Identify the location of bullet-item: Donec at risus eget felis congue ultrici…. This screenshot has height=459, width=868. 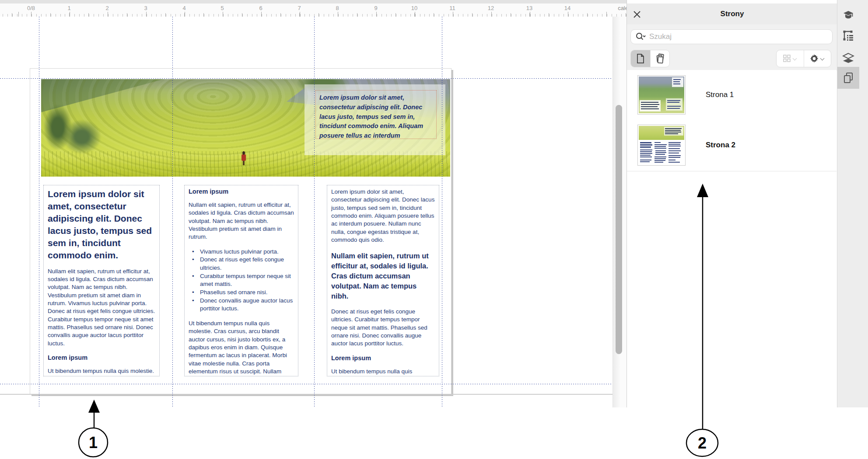
(242, 264).